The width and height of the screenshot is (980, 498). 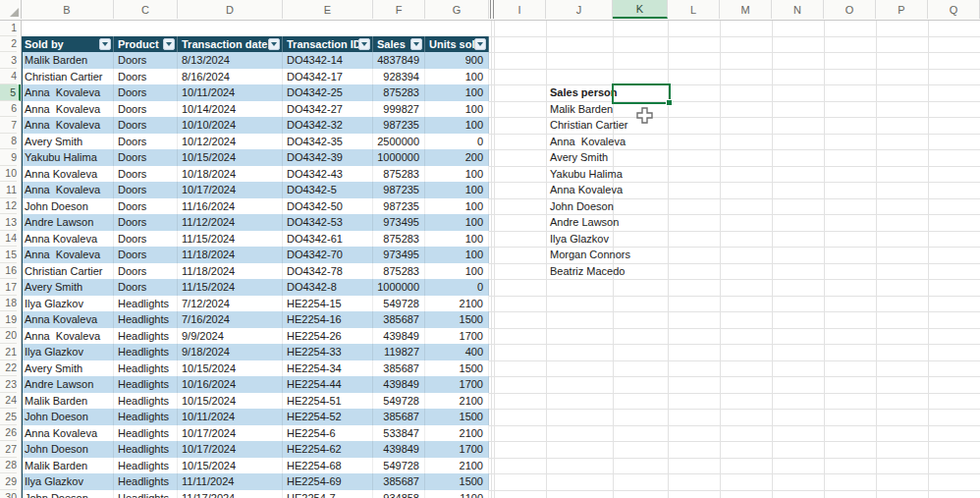 I want to click on table-cell: 973495, so click(x=399, y=255).